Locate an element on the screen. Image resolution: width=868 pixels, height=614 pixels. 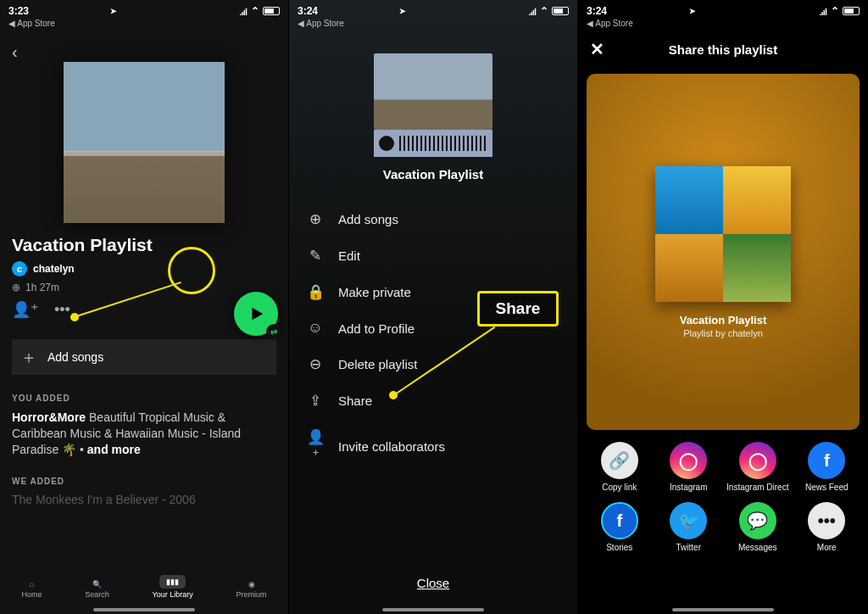
and-more: and more is located at coordinates (114, 449).